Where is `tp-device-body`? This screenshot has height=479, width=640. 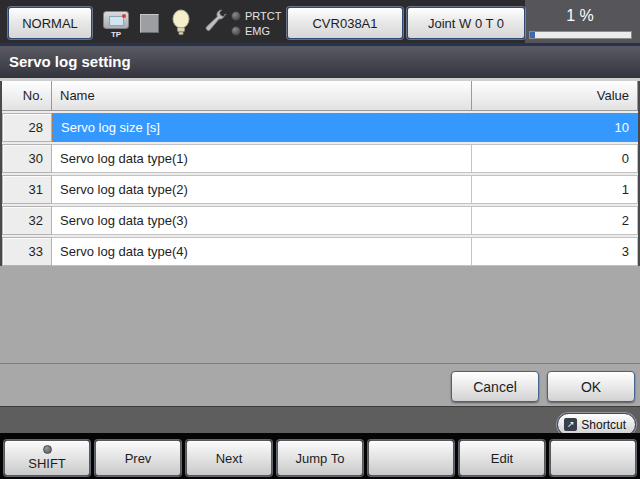 tp-device-body is located at coordinates (116, 20).